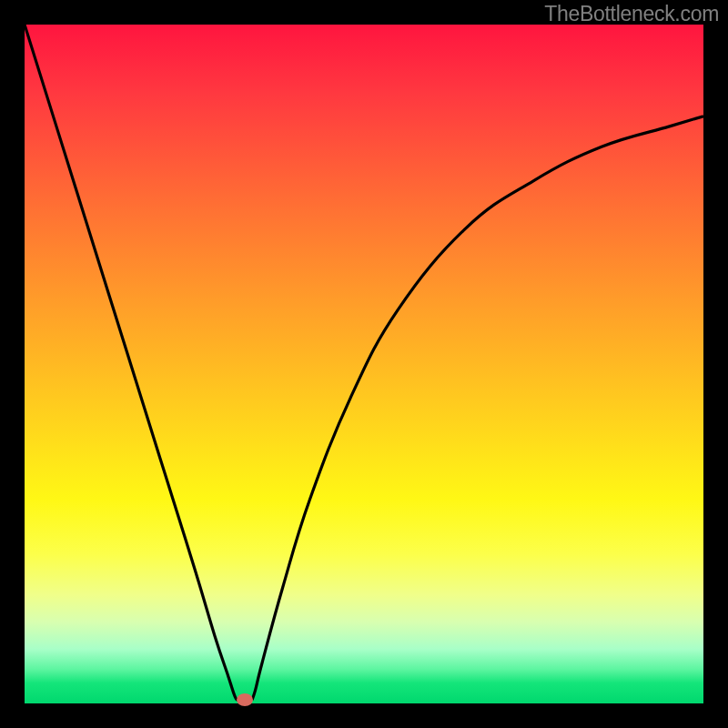  I want to click on watermark-text: TheBottleneck.com, so click(632, 15).